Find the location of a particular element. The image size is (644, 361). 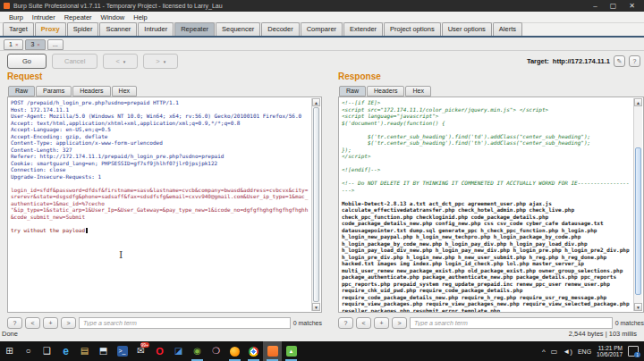

response-tab-hex: Hex is located at coordinates (418, 91).